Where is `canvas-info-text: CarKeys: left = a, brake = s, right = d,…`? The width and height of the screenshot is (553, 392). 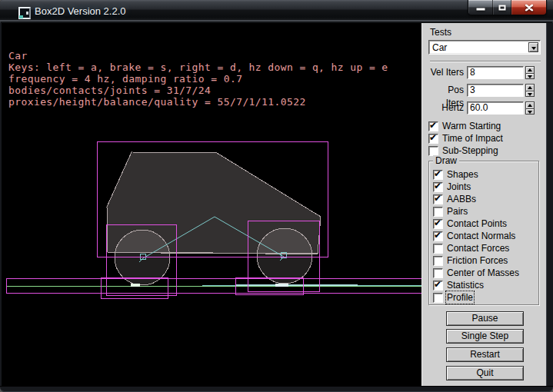
canvas-info-text: CarKeys: left = a, brake = s, right = d,… is located at coordinates (198, 78).